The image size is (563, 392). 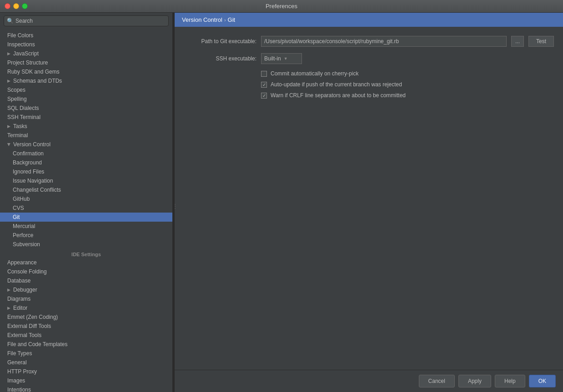 I want to click on sidebar-item-inspections: Inspections, so click(x=86, y=45).